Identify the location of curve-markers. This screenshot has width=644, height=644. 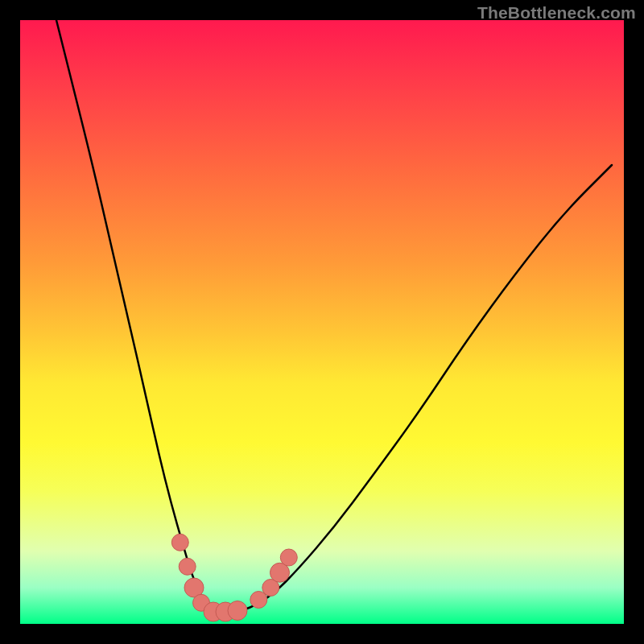
(234, 578).